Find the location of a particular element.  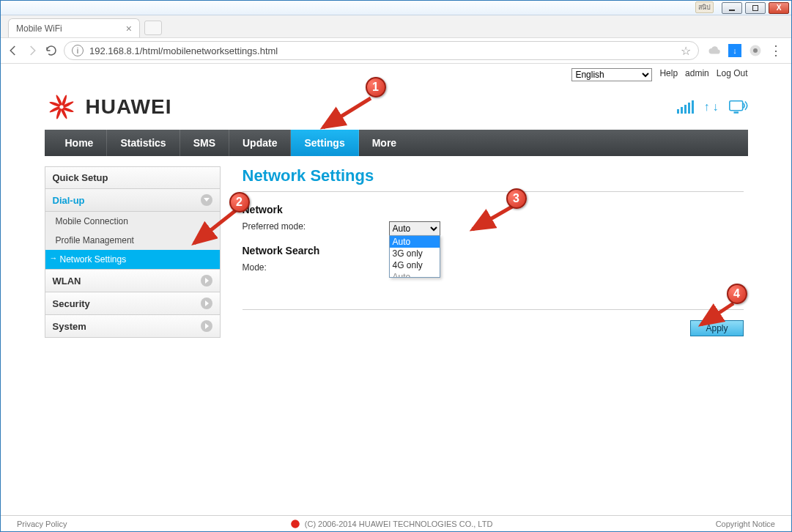

reload-button is located at coordinates (51, 51).